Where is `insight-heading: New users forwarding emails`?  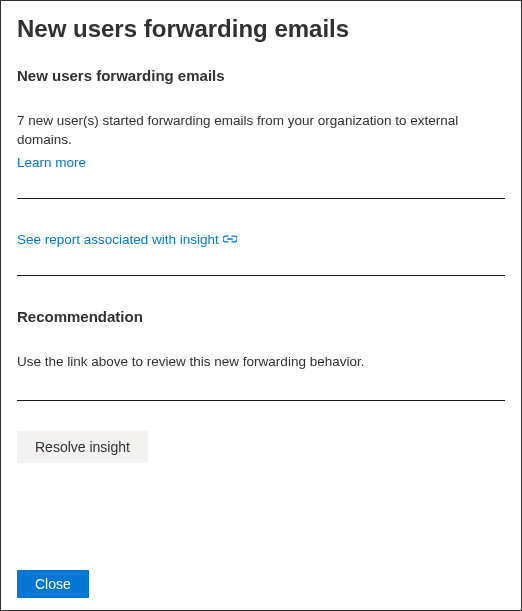 insight-heading: New users forwarding emails is located at coordinates (261, 76).